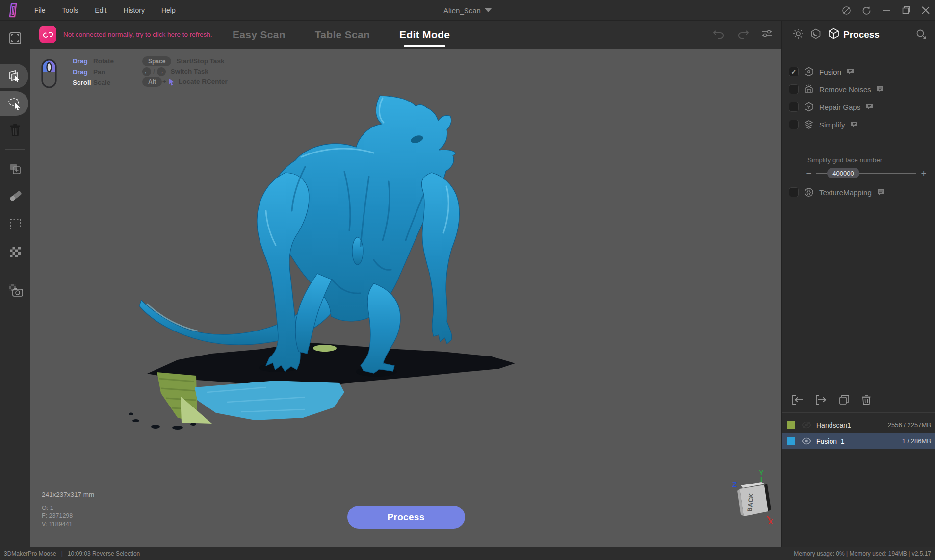 The width and height of the screenshot is (935, 560). I want to click on arrow-left-key-icon: ←, so click(147, 72).